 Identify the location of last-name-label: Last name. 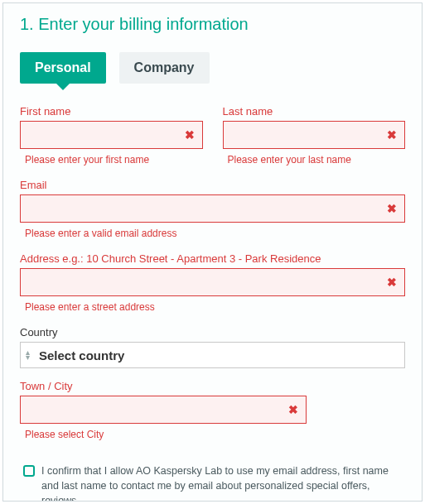
(315, 111).